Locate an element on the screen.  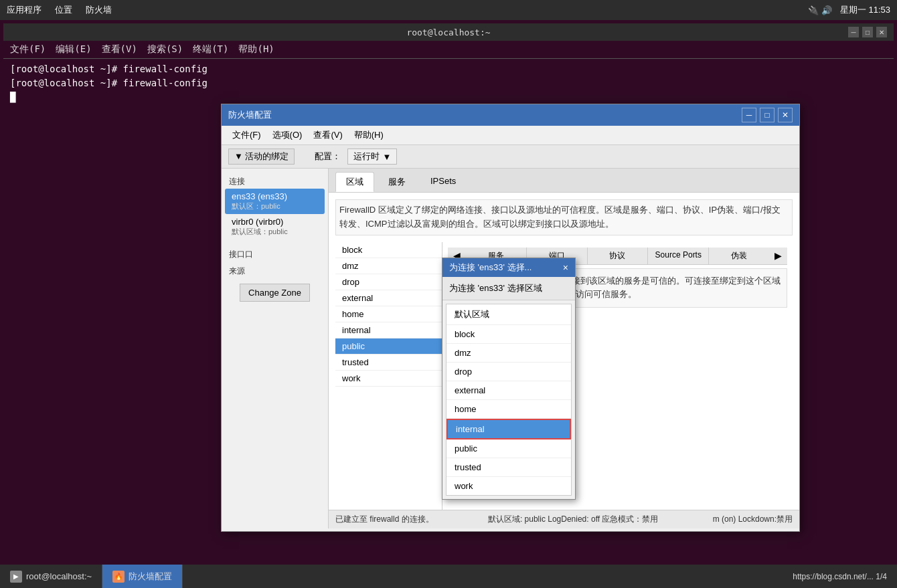
zone-trusted: trusted is located at coordinates (388, 363).